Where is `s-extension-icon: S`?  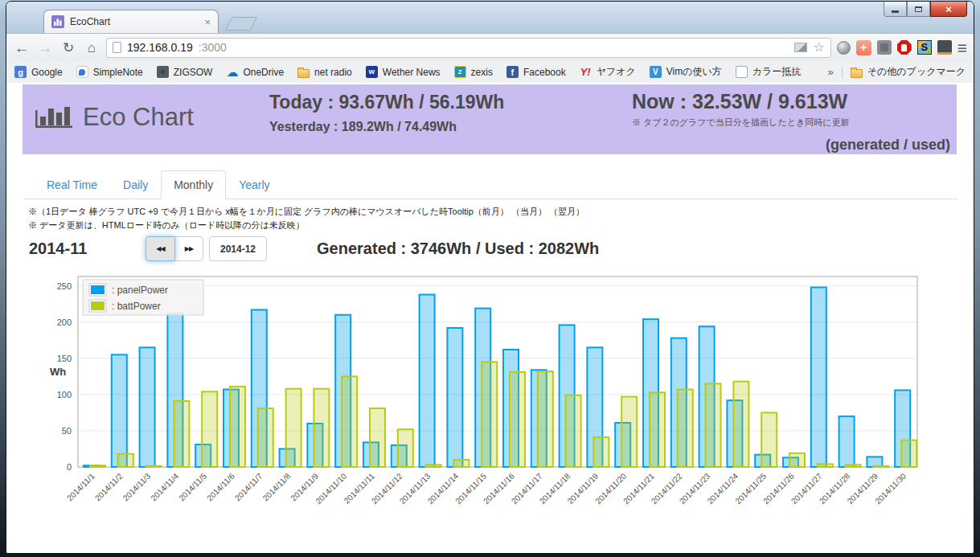 s-extension-icon: S is located at coordinates (925, 47).